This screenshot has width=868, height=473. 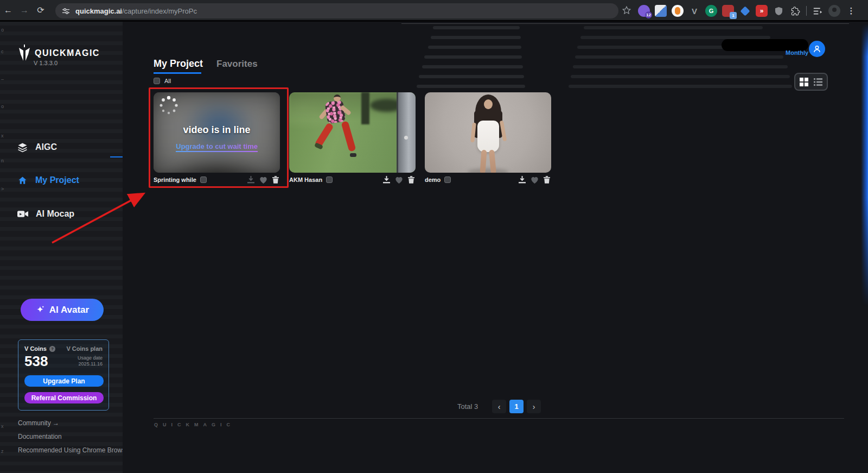 I want to click on sidebar-item-label: AI Mocap, so click(x=55, y=214).